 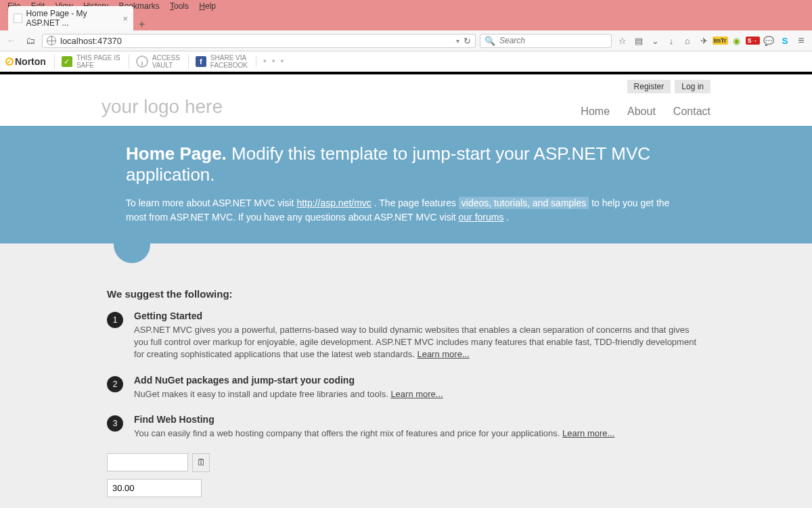 What do you see at coordinates (115, 384) in the screenshot?
I see `item-number: 2` at bounding box center [115, 384].